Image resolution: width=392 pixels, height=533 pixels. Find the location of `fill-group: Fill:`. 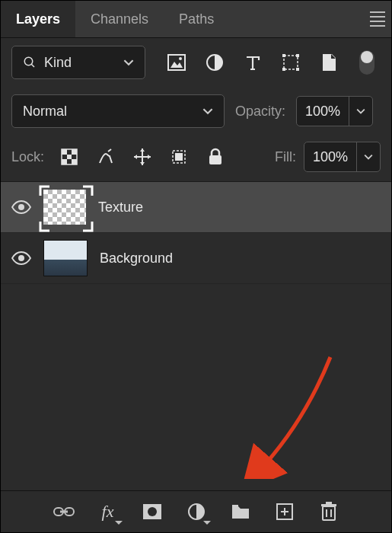

fill-group: Fill: is located at coordinates (327, 157).